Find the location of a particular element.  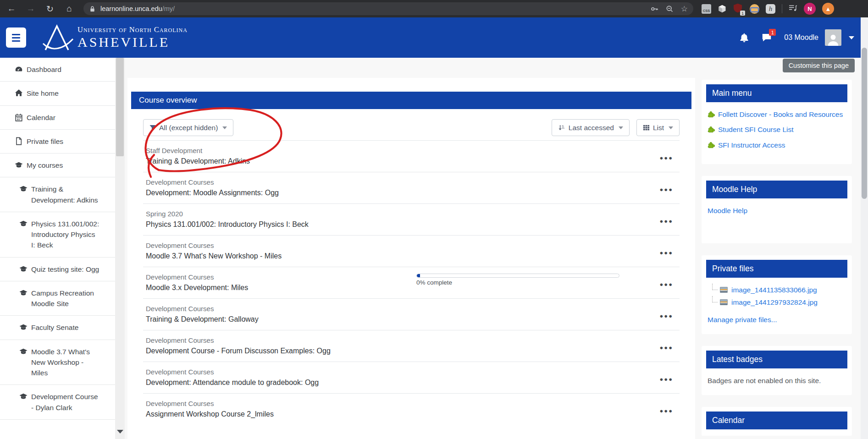

reload-icon: ↻ is located at coordinates (50, 9).